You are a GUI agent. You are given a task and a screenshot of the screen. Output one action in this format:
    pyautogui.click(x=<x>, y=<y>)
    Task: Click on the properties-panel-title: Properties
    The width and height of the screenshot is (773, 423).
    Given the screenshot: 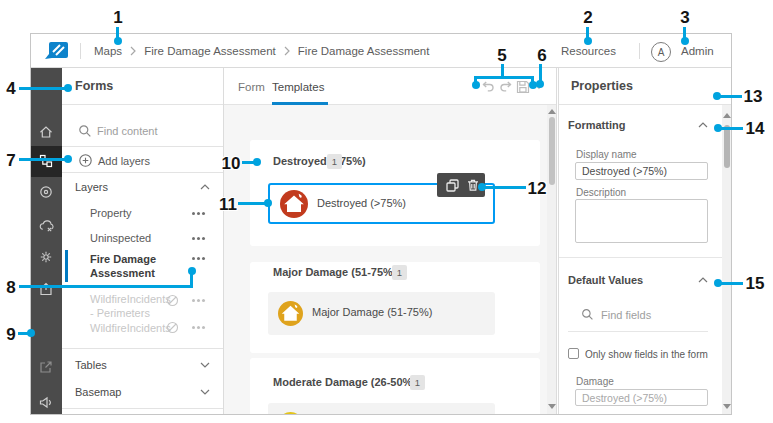 What is the action you would take?
    pyautogui.click(x=602, y=86)
    